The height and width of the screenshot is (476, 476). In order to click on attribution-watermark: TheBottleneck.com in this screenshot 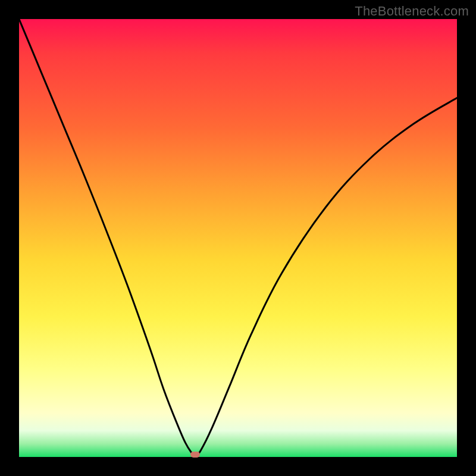, I will do `click(412, 11)`.